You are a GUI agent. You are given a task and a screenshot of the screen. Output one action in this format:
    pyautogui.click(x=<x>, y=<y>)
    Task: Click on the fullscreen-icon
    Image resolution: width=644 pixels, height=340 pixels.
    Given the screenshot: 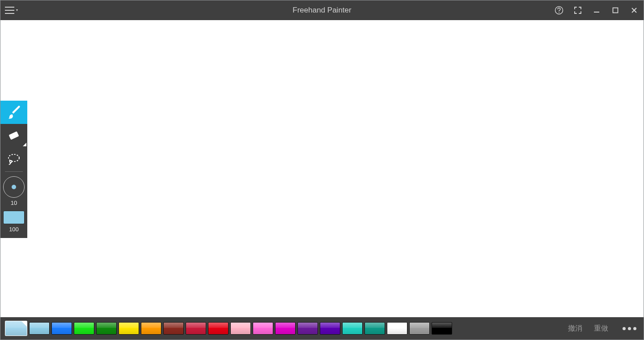 What is the action you would take?
    pyautogui.click(x=578, y=10)
    